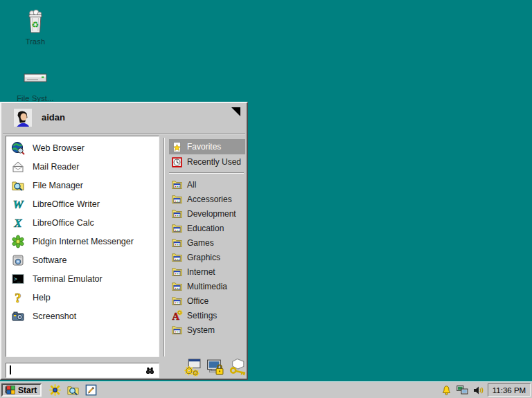  I want to click on category-label: Accessories, so click(209, 199).